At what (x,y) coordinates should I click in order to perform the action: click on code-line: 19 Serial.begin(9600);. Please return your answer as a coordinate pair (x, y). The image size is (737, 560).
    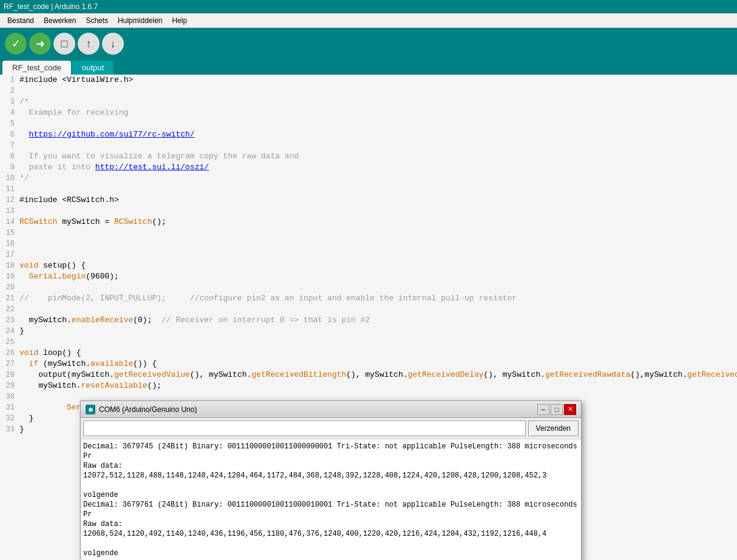
    Looking at the image, I should click on (368, 277).